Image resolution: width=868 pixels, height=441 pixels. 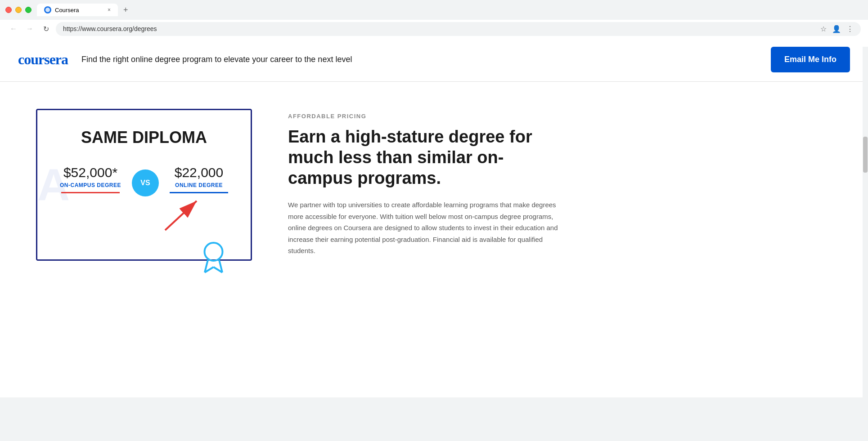 I want to click on online-price: $22,000, so click(x=199, y=173).